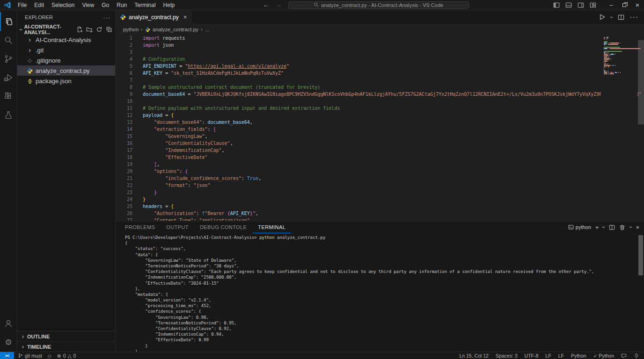 The image size is (644, 359). I want to click on panel-tab-terminal: TERMINAL, so click(271, 227).